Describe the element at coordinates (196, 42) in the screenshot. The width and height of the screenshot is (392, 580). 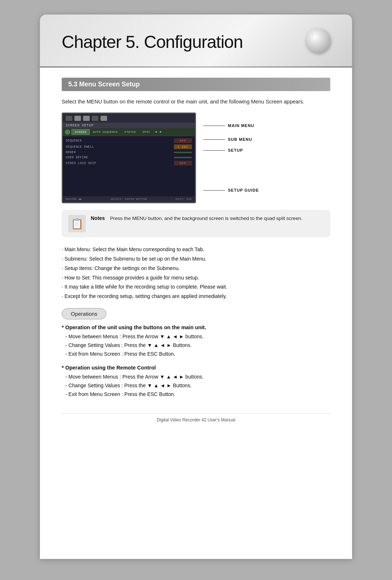
I see `chapter-title: Chapter 5. Configuration` at that location.